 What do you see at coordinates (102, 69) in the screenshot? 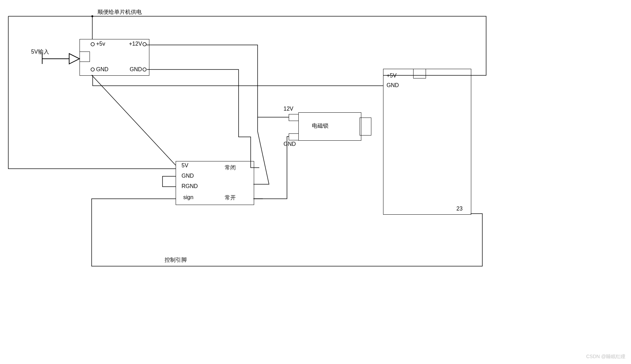
I see `converter-pin-in-gnd: GND` at bounding box center [102, 69].